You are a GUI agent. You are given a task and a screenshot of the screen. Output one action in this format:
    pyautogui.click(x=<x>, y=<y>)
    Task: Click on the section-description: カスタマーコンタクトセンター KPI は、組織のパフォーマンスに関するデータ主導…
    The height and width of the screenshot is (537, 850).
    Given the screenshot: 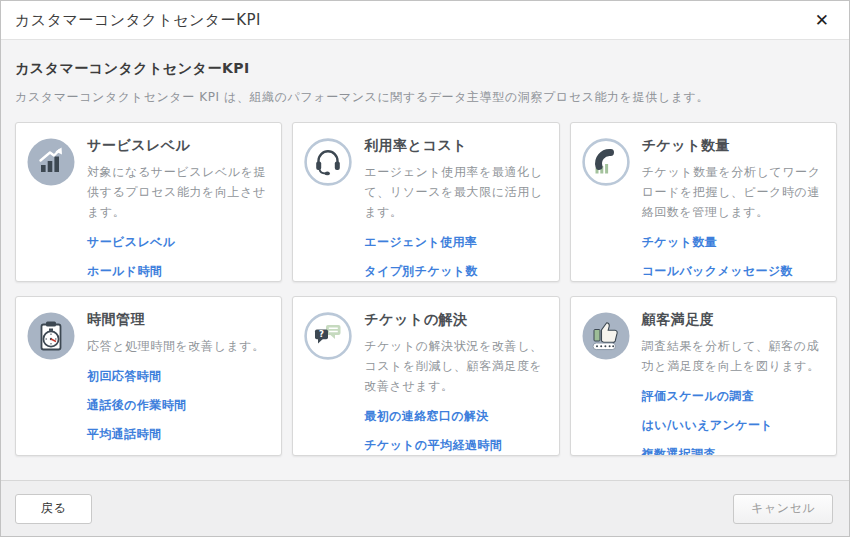 What is the action you would take?
    pyautogui.click(x=426, y=98)
    